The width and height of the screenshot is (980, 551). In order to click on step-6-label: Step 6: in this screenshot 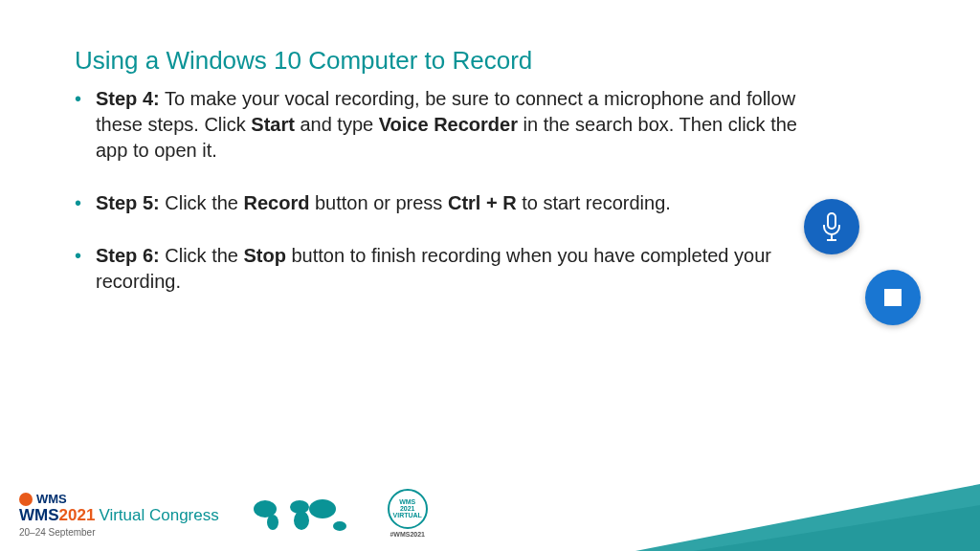, I will do `click(128, 255)`.